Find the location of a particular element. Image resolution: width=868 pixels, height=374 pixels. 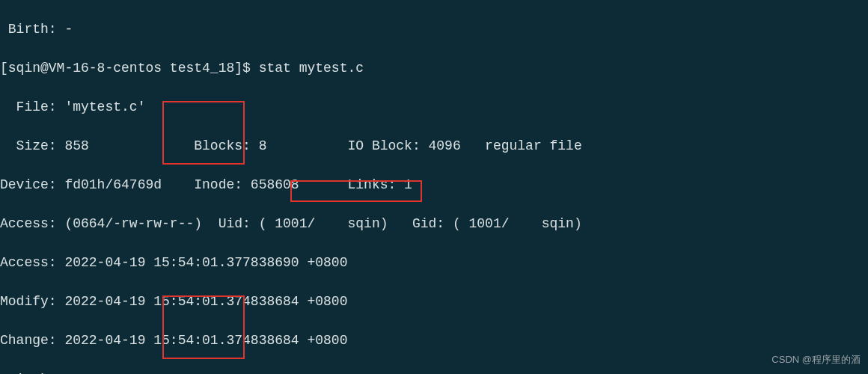

output-line: Access: (0664/-rw-rw-r--) Uid: ( 1001/ s… is located at coordinates (434, 224).